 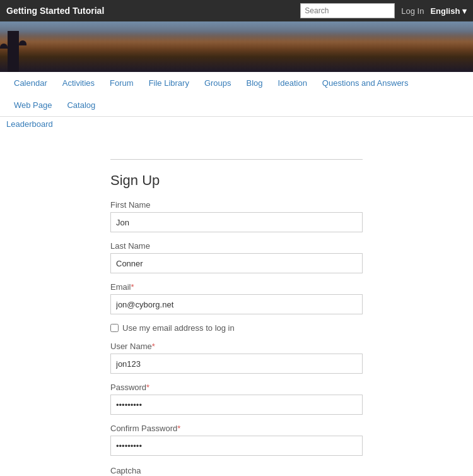 I want to click on last-name-label: Last Name, so click(x=237, y=246).